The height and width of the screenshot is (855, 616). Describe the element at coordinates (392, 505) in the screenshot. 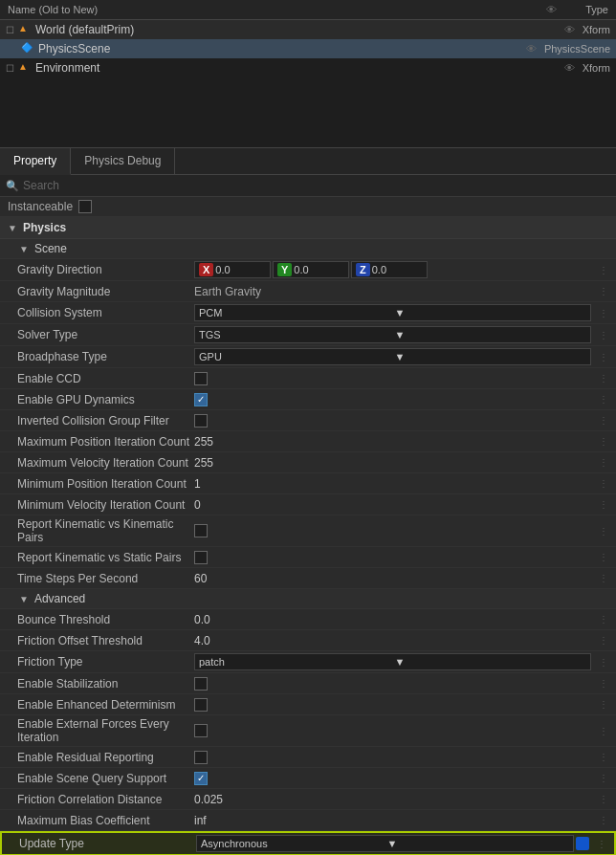

I see `min-velocity-iteration-value: 0` at that location.